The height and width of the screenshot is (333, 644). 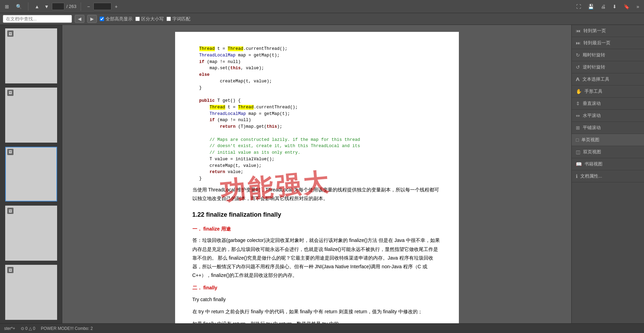 What do you see at coordinates (608, 128) in the screenshot?
I see `right-panel-scroll-wrap: ⊞ 平铺滚动` at bounding box center [608, 128].